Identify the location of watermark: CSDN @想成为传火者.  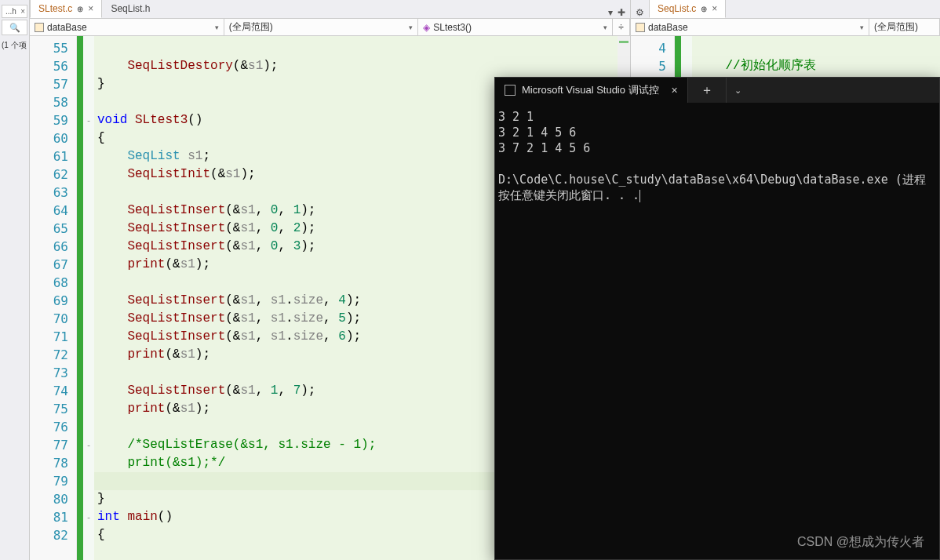
(861, 543).